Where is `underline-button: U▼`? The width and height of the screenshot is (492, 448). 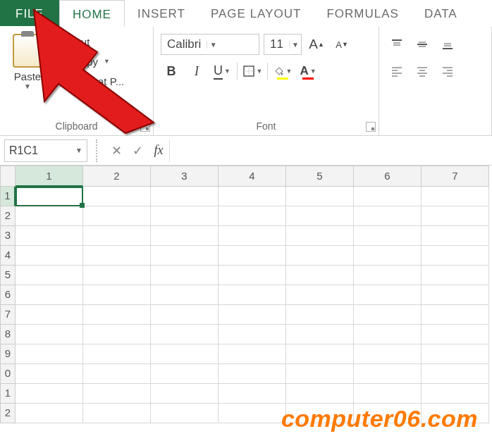 underline-button: U▼ is located at coordinates (222, 71).